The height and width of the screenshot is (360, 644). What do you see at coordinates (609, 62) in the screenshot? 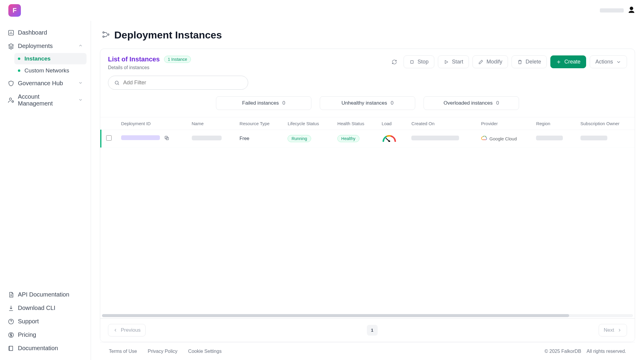
I see `actions-button: Actions` at bounding box center [609, 62].